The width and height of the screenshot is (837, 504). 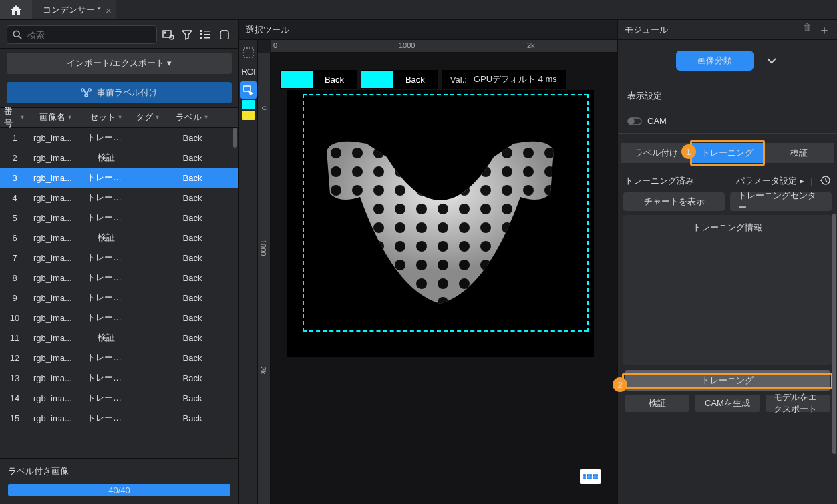 I want to click on module-chip: 画像分類, so click(x=715, y=61).